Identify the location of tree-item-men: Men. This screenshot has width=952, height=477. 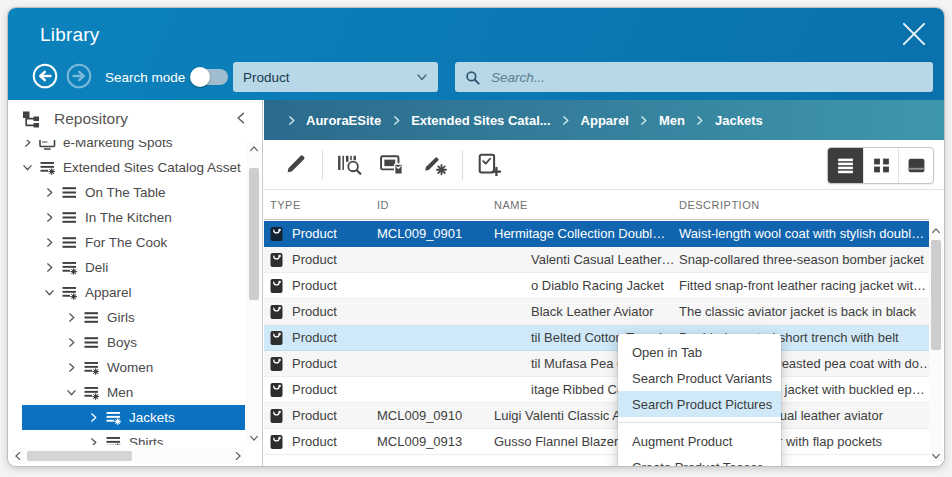
(126, 392).